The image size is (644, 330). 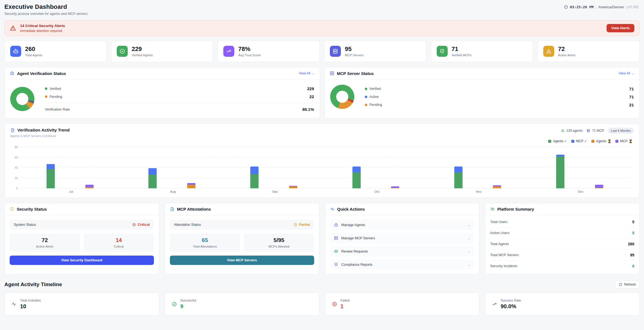 I want to click on month-group-jul: Jul, so click(x=71, y=168).